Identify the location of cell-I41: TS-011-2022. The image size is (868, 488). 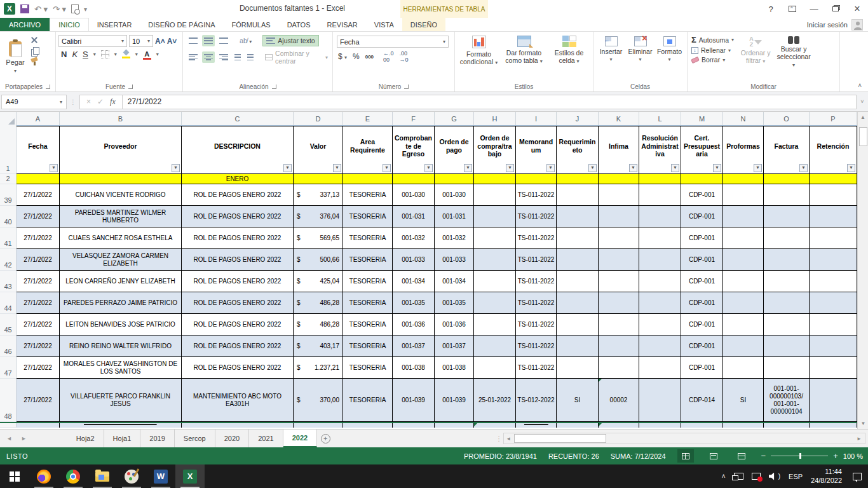
(536, 238).